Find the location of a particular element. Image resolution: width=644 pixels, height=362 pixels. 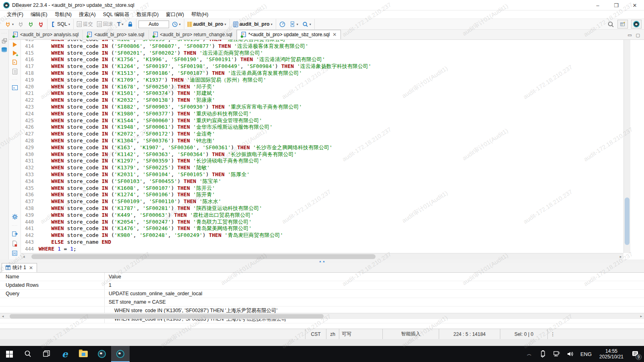

close-icon: ✕ is located at coordinates (31, 268).